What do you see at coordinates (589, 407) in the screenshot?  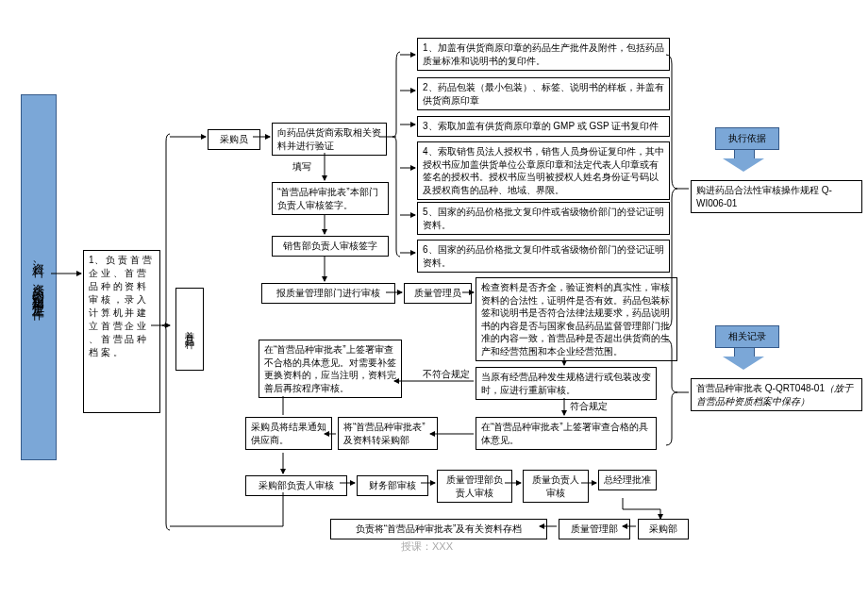 I see `label-ok: 符合规定` at bounding box center [589, 407].